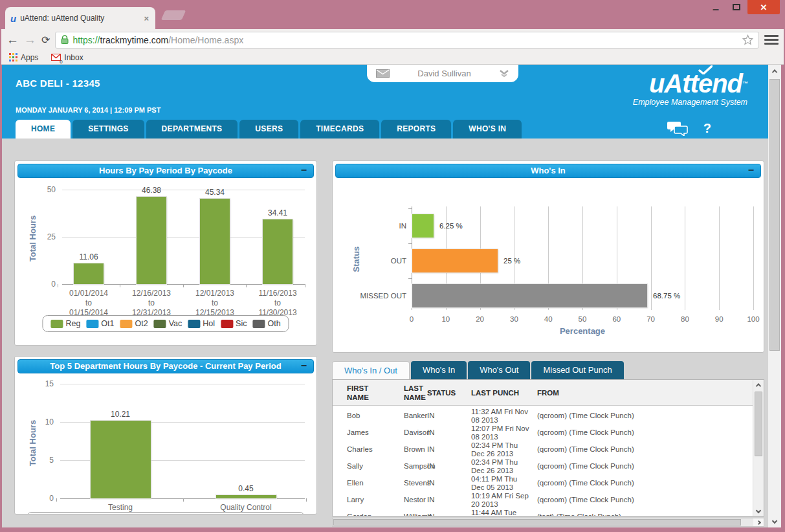 The image size is (785, 532). What do you see at coordinates (107, 324) in the screenshot?
I see `legend-label: Ot1` at bounding box center [107, 324].